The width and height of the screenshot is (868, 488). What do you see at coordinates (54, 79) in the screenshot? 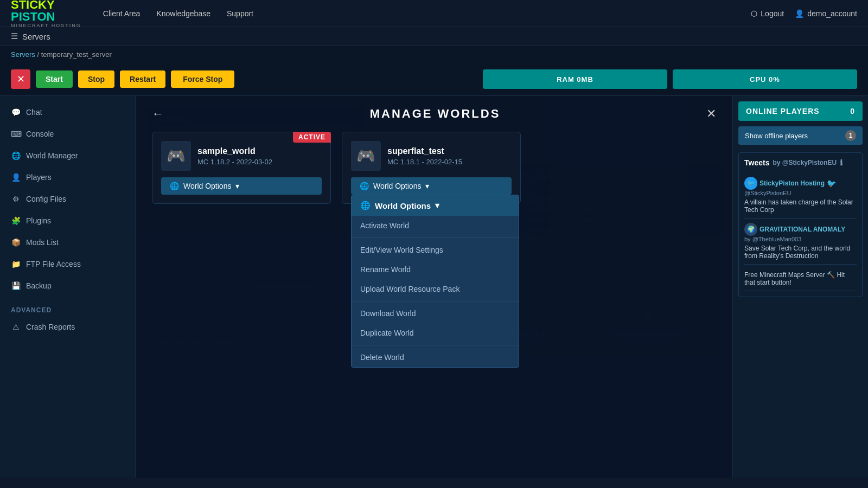
I see `start-button: Start` at bounding box center [54, 79].